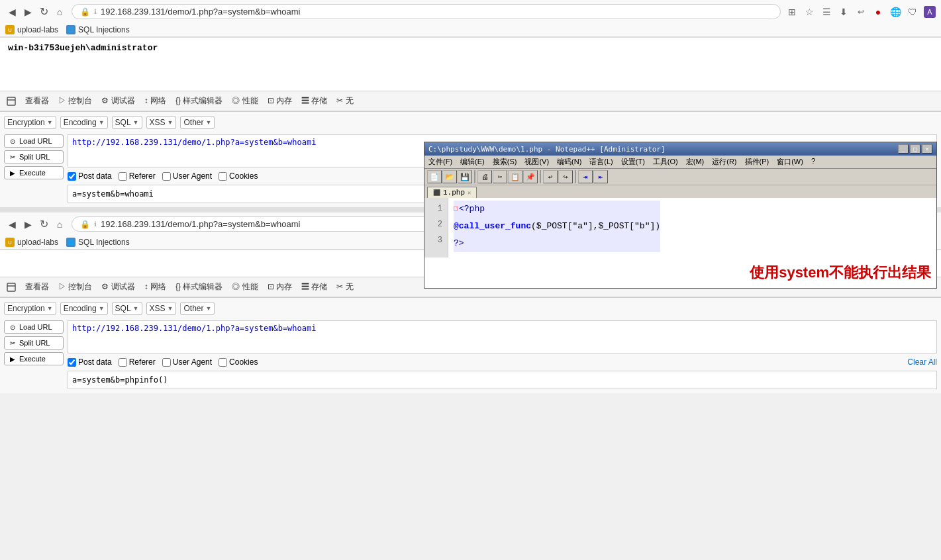 Image resolution: width=941 pixels, height=560 pixels. What do you see at coordinates (90, 362) in the screenshot?
I see `post-data-checkbox-bottom: Post data` at bounding box center [90, 362].